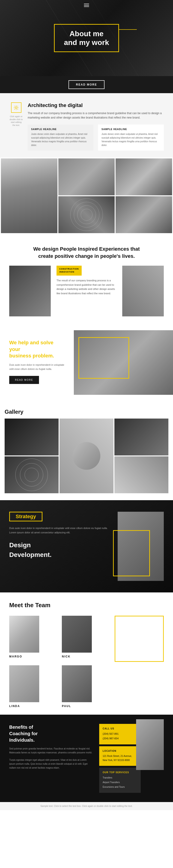 The height and width of the screenshot is (868, 173). Describe the element at coordinates (86, 291) in the screenshot. I see `design-grid: CONSTRUCTION INNOVATION The result of ou…` at that location.